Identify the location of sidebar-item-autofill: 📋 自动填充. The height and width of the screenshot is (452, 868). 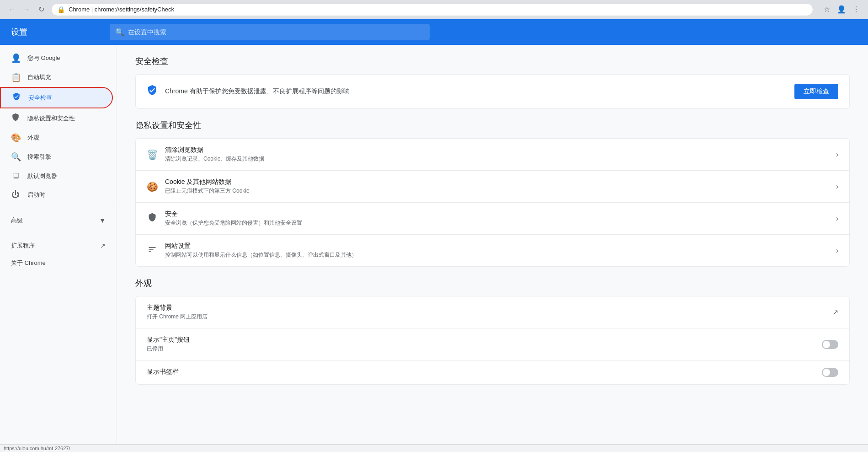
(57, 77).